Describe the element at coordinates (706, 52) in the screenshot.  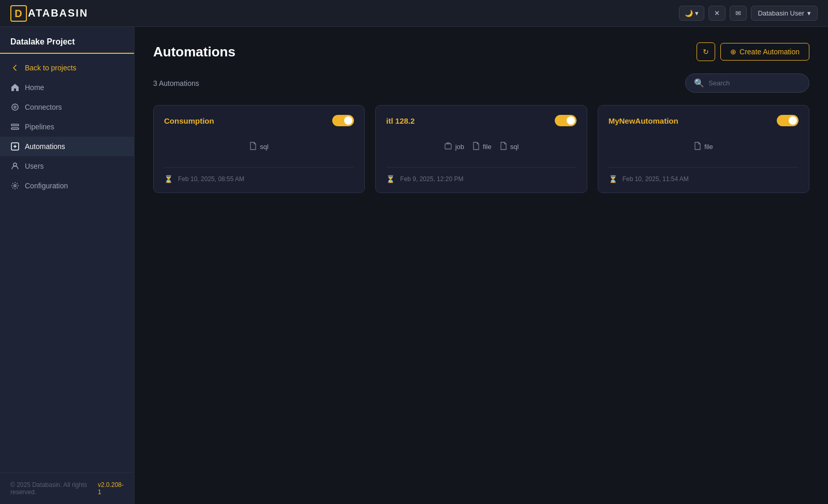
I see `refresh-button: ↻` at that location.